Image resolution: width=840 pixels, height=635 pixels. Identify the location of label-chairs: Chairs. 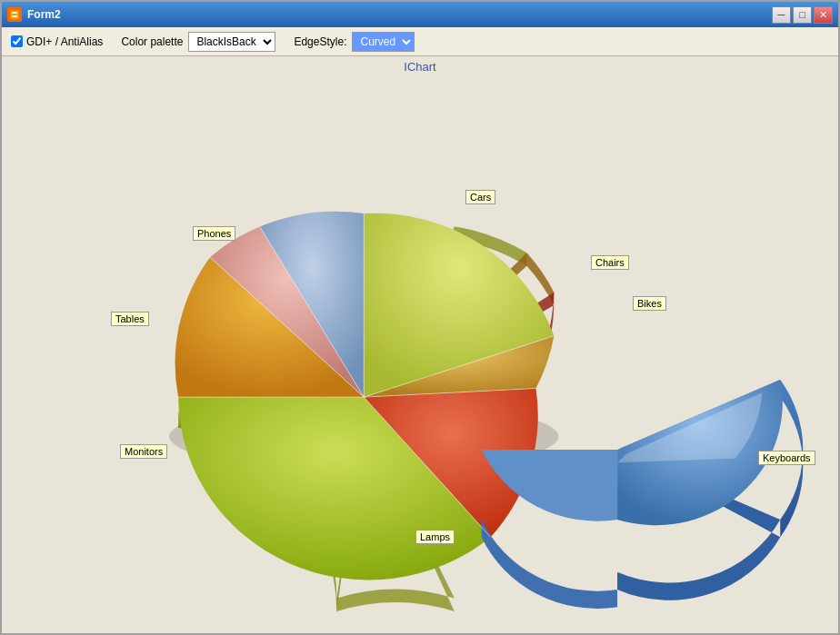
(610, 263).